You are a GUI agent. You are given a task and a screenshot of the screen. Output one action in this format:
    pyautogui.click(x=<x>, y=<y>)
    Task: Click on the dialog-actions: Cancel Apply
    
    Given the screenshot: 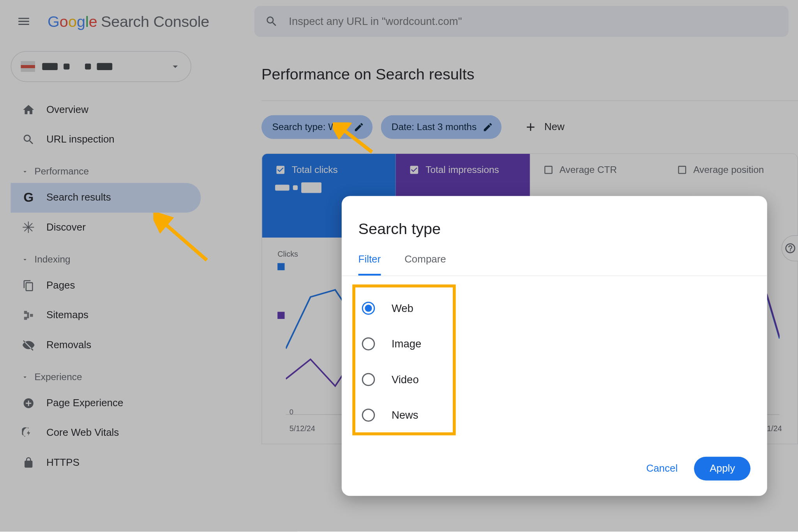 What is the action you would take?
    pyautogui.click(x=554, y=462)
    